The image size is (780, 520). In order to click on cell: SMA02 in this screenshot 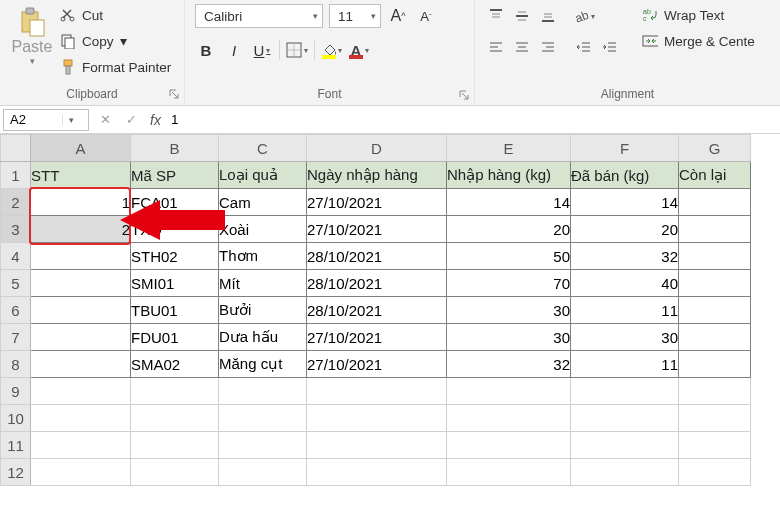, I will do `click(175, 364)`.